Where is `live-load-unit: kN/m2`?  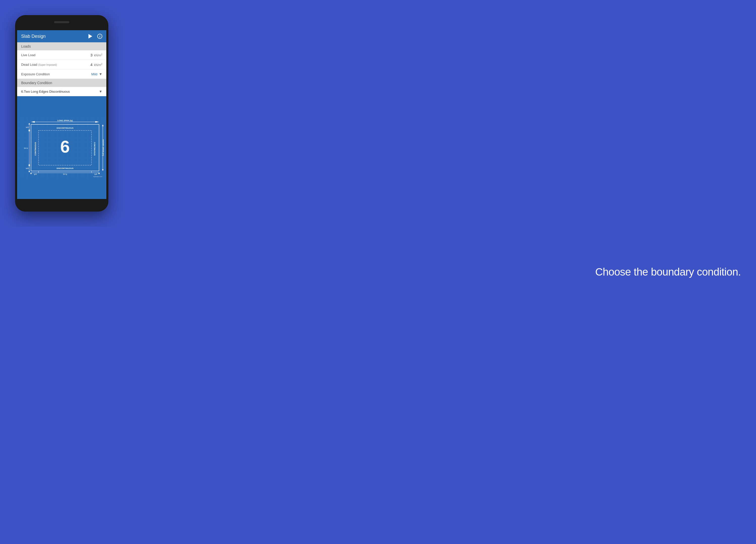 live-load-unit: kN/m2 is located at coordinates (98, 55).